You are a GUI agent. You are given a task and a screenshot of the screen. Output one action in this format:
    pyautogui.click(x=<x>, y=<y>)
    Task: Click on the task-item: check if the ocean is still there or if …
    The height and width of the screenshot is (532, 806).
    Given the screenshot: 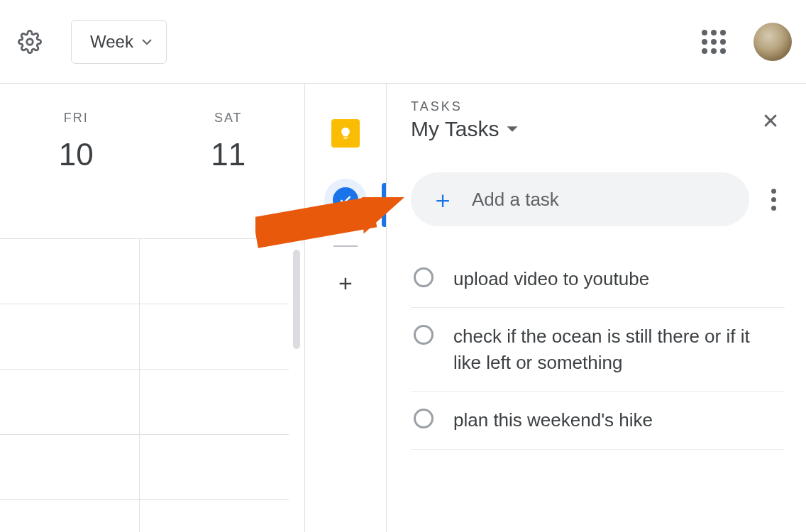 What is the action you would take?
    pyautogui.click(x=597, y=350)
    